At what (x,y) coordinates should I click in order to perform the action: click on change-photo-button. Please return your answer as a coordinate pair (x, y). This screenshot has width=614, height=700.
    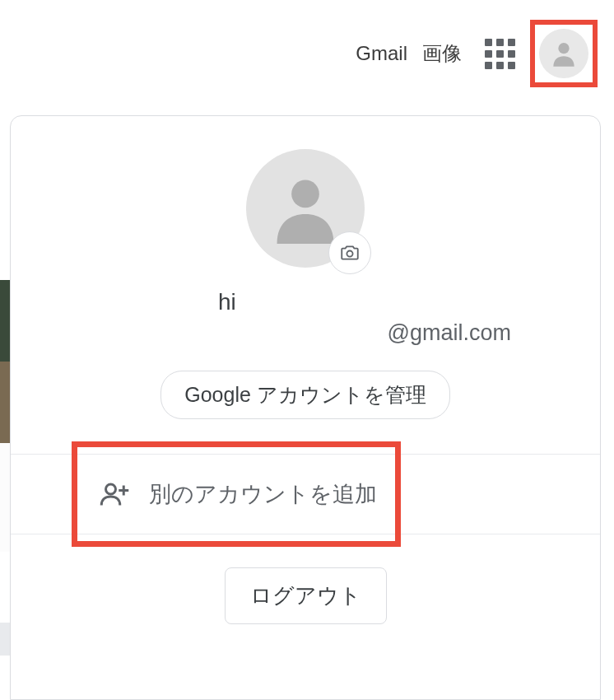
    Looking at the image, I should click on (350, 253).